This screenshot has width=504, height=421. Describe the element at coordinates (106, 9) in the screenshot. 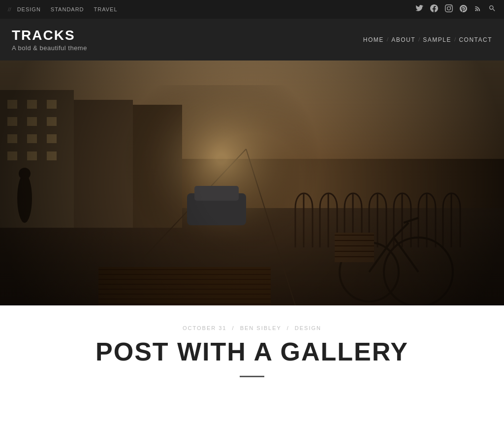

I see `topbar-nav-travel: TRAVEL` at that location.